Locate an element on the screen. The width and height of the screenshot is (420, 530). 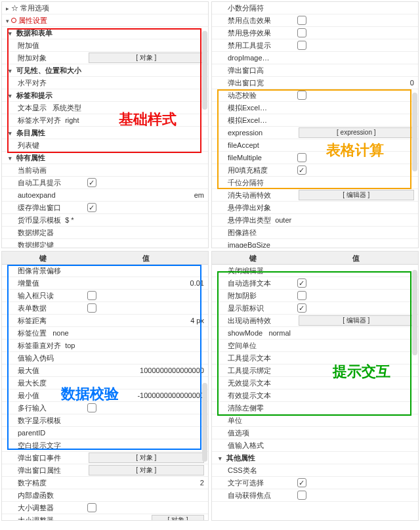
prop-tooltip-bind: 工具提示绑定 is located at coordinates (253, 370).